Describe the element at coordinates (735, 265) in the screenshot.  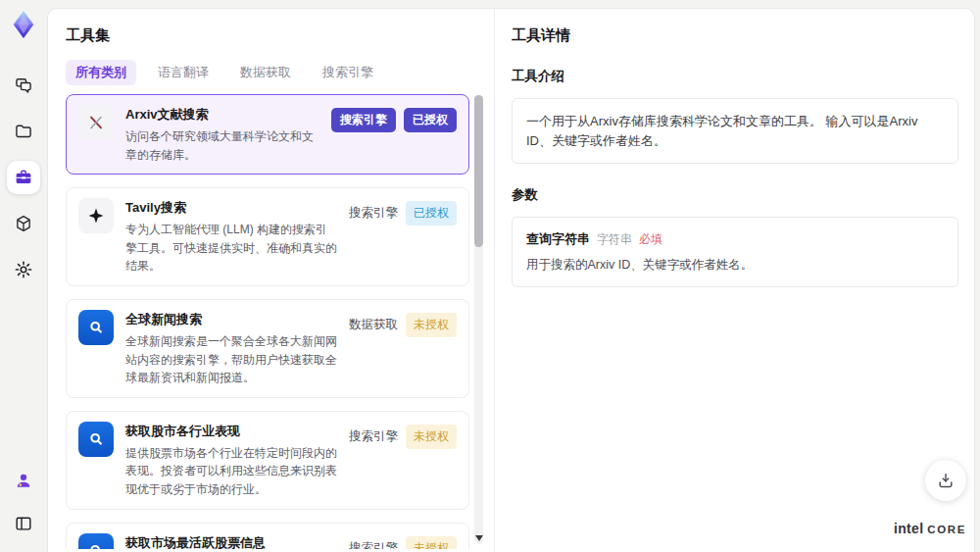
I see `param-description: 用于搜索的Arxiv ID、关键字或作者姓名。` at that location.